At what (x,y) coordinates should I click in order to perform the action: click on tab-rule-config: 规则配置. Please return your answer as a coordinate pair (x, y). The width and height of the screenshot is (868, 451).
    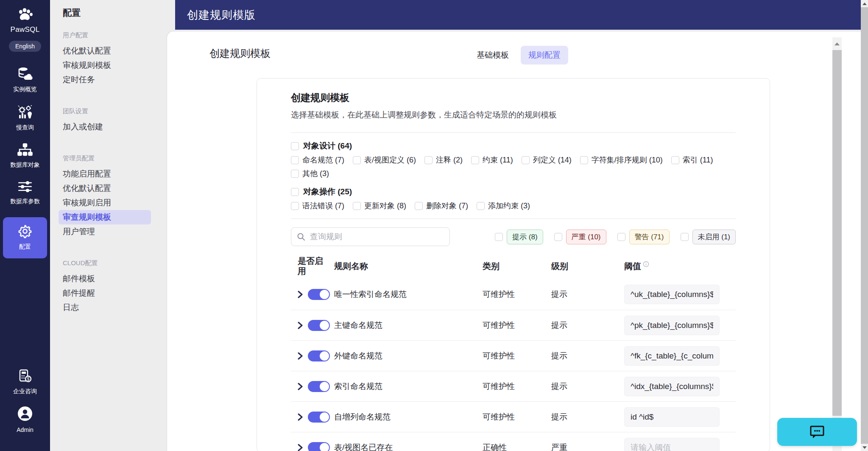
    Looking at the image, I should click on (544, 55).